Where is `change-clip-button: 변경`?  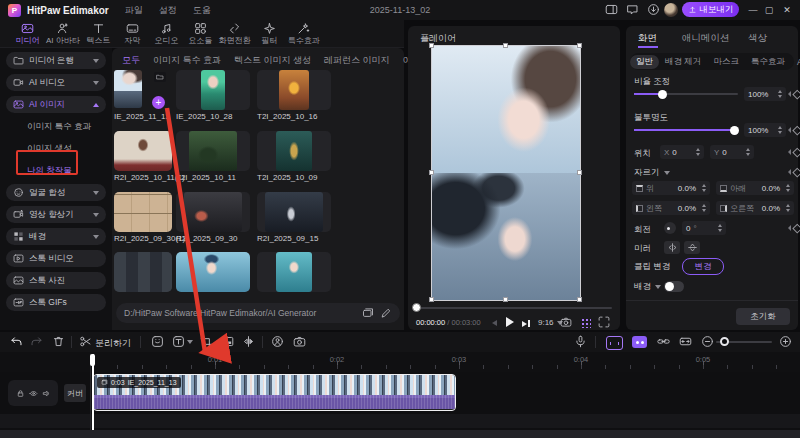
change-clip-button: 변경 is located at coordinates (703, 266).